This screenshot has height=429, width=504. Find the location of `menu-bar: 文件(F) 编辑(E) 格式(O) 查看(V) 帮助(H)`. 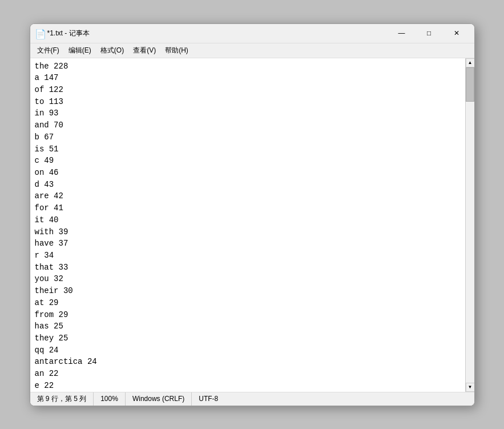

menu-bar: 文件(F) 编辑(E) 格式(O) 查看(V) 帮助(H) is located at coordinates (252, 51).